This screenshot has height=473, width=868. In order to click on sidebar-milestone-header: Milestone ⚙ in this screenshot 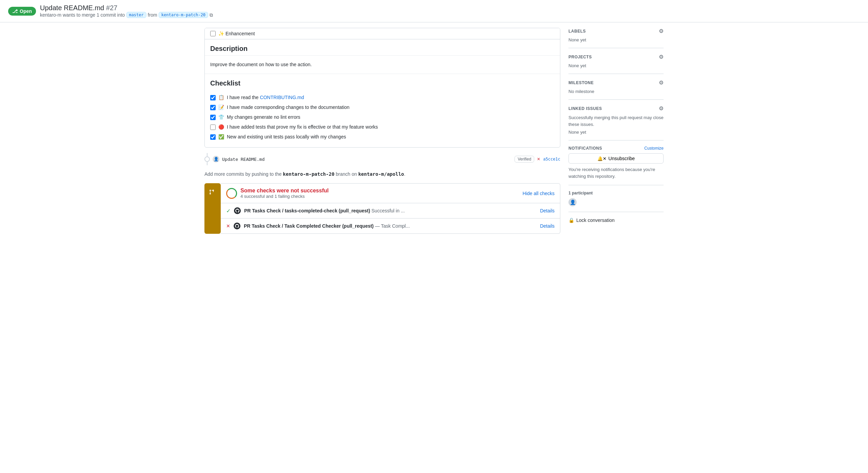, I will do `click(616, 83)`.